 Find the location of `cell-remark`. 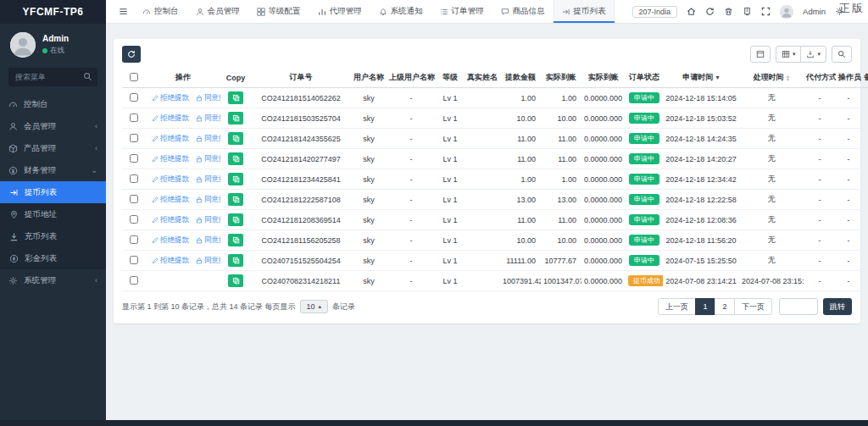

cell-remark is located at coordinates (865, 98).